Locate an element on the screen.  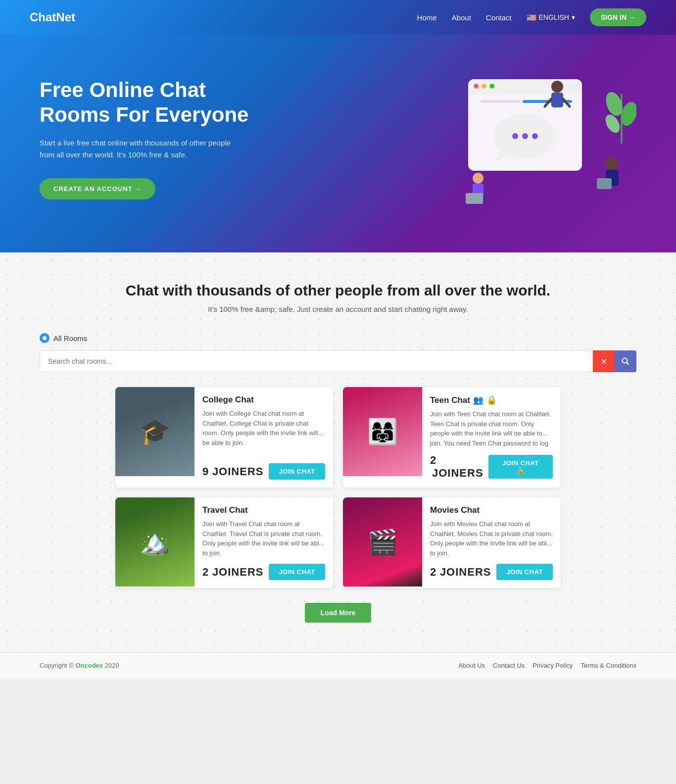
room-joiners-college: 9 JOINERS is located at coordinates (233, 472).